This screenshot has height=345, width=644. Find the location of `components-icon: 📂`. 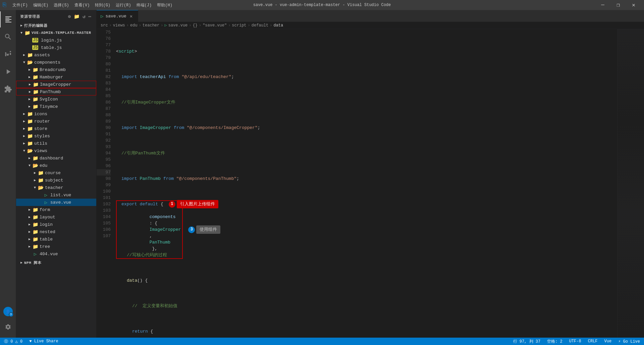

components-icon: 📂 is located at coordinates (30, 62).